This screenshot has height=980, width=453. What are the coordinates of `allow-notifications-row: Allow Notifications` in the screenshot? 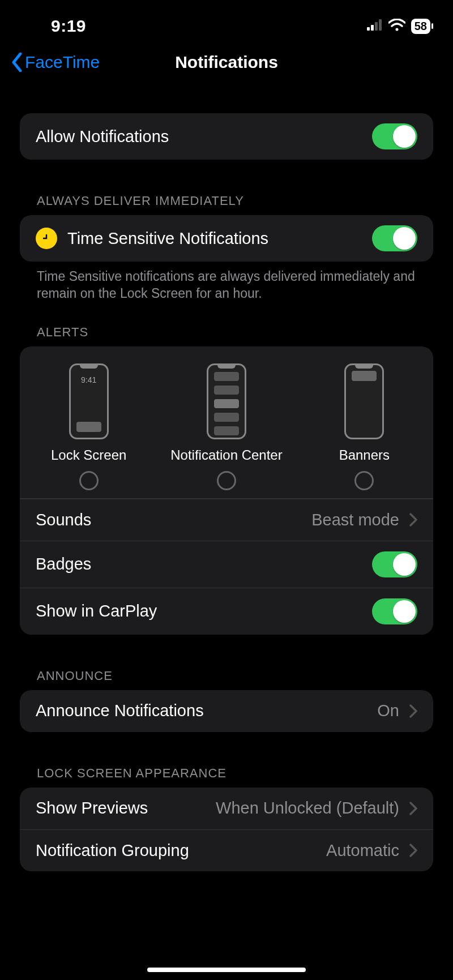 It's located at (226, 136).